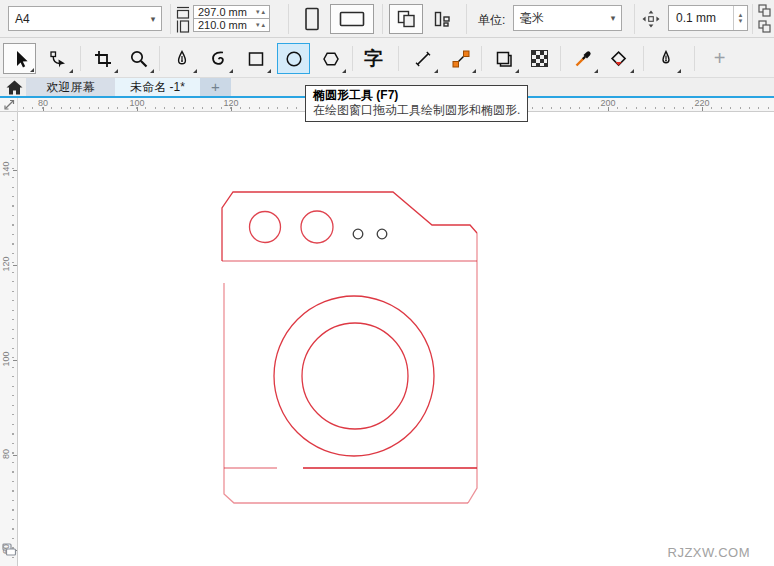 The image size is (774, 566). What do you see at coordinates (232, 25) in the screenshot?
I see `paper-height-field: 210.0 mm ▾▴` at bounding box center [232, 25].